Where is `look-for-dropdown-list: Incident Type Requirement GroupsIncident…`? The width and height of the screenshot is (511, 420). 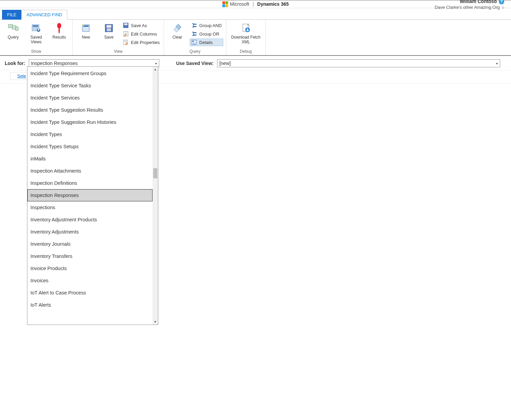 look-for-dropdown-list: Incident Type Requirement GroupsIncident… is located at coordinates (93, 75).